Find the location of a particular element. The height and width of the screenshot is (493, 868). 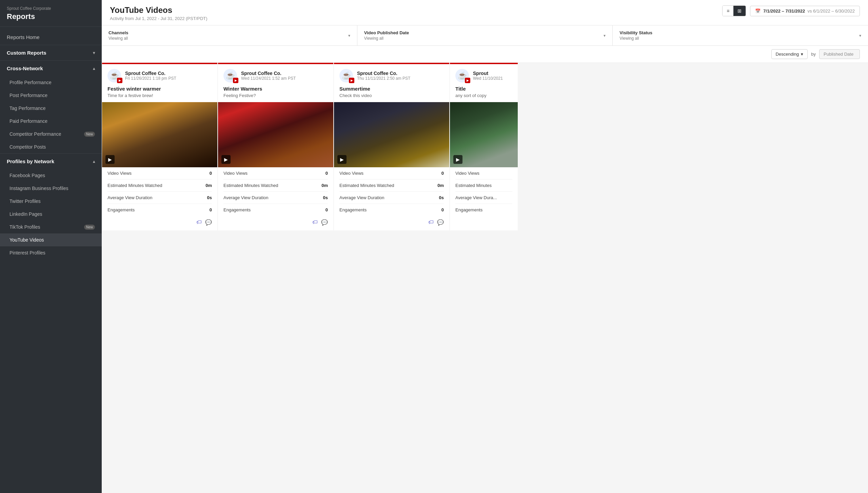

card-date: Wed 11/24/2021 1:52 am PST is located at coordinates (269, 78).